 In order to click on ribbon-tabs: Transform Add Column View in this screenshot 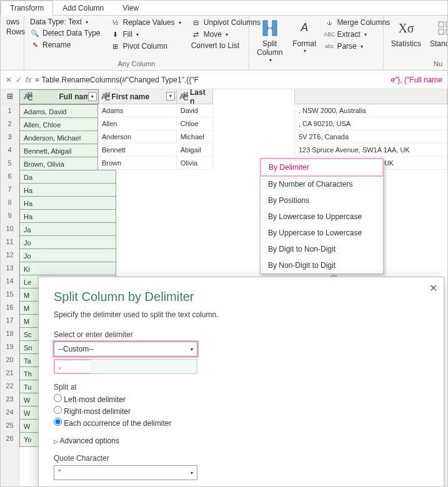, I will do `click(224, 8)`.